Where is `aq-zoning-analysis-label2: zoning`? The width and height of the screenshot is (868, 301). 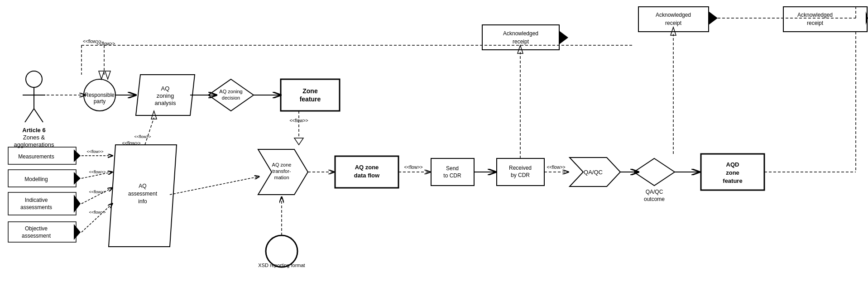
aq-zoning-analysis-label2: zoning is located at coordinates (165, 96).